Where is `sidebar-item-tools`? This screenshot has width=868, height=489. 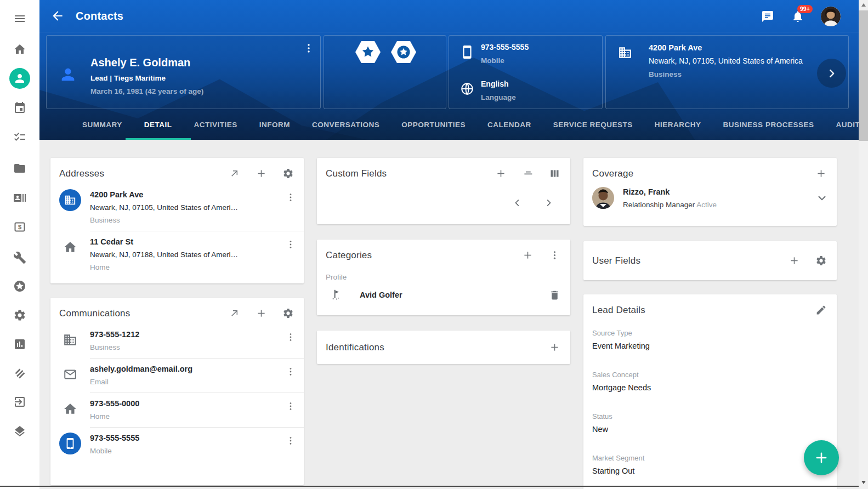 sidebar-item-tools is located at coordinates (20, 258).